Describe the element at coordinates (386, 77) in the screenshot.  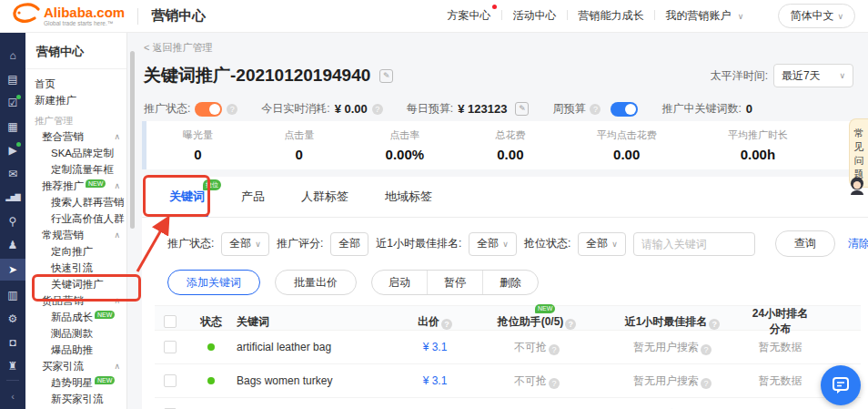
I see `edit-title-icon` at that location.